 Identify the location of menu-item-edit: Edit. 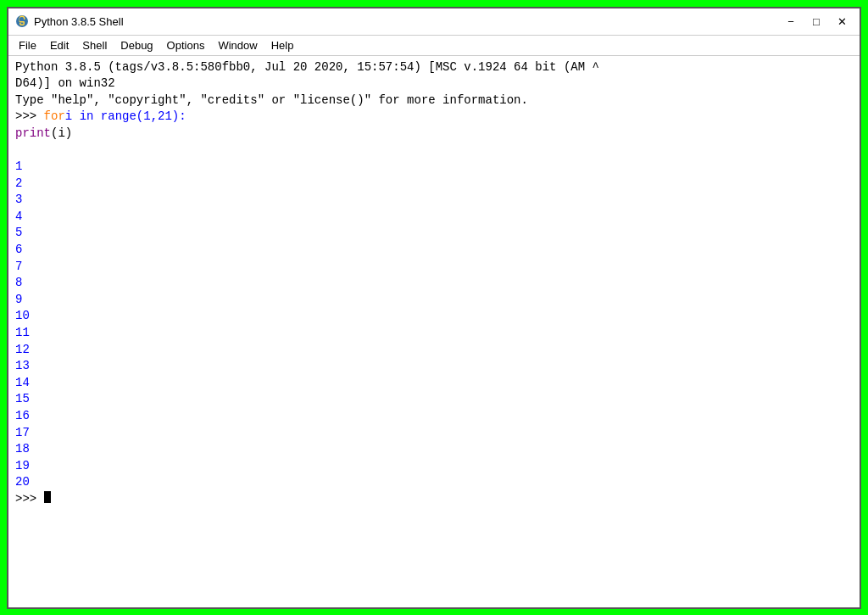
(59, 46).